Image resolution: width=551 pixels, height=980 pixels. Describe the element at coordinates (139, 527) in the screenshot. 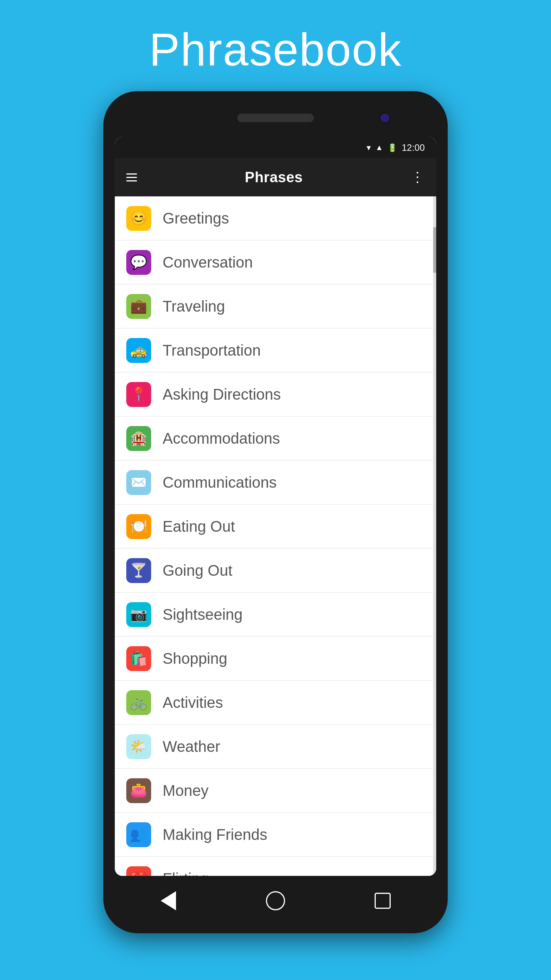

I see `eating-out-icon: 🍽️` at that location.